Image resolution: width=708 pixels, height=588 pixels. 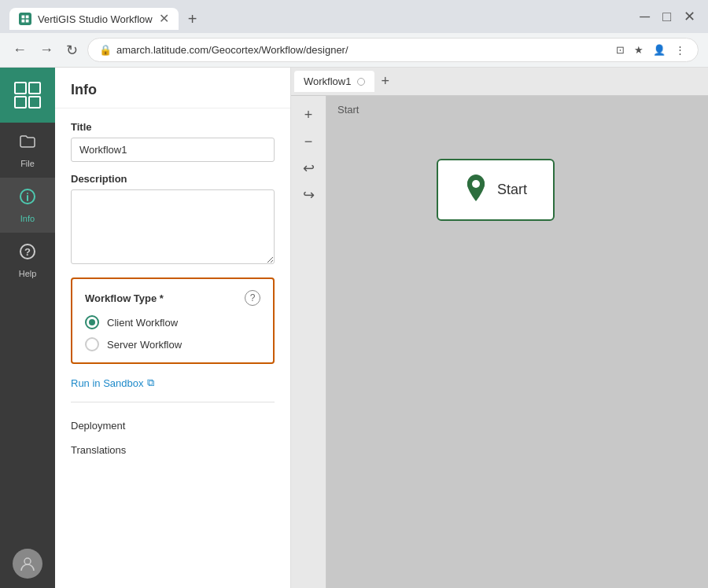 I want to click on start-node-label: Start, so click(x=512, y=190).